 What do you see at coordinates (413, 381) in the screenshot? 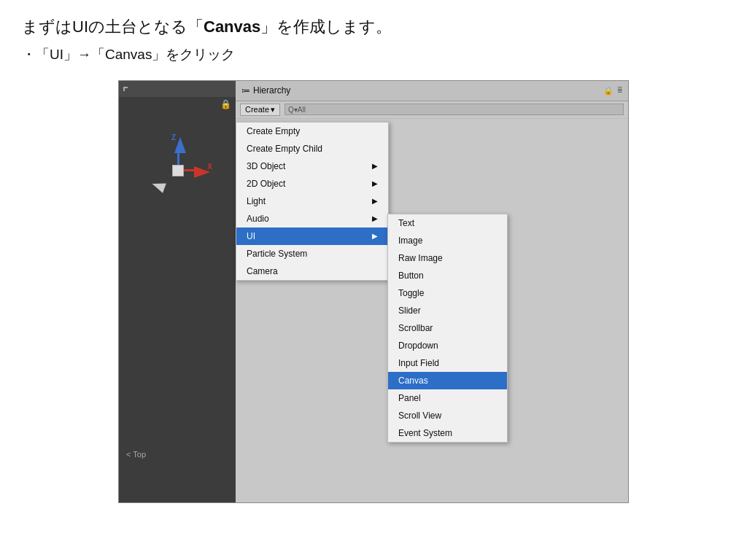
I see `menu-item-canvas-label: Canvas` at bounding box center [413, 381].